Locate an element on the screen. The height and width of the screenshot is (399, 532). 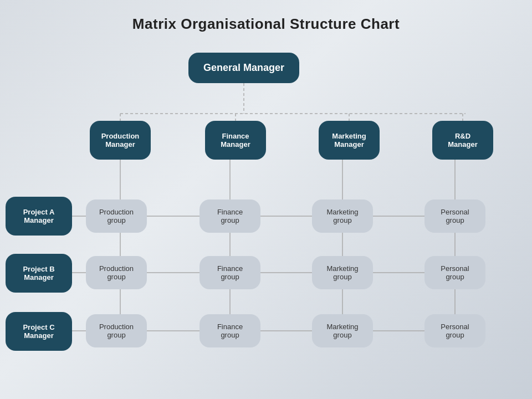
cell-a-personal: Personalgroup is located at coordinates (455, 216).